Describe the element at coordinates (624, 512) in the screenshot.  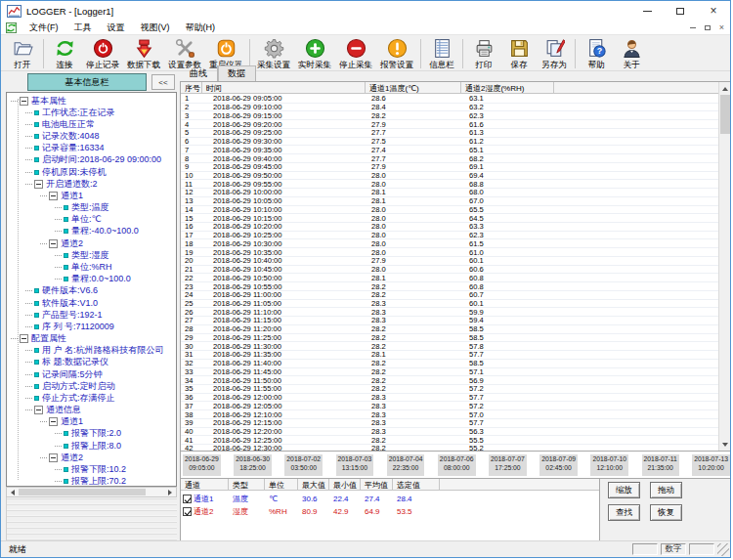
I see `find-button: 查找` at that location.